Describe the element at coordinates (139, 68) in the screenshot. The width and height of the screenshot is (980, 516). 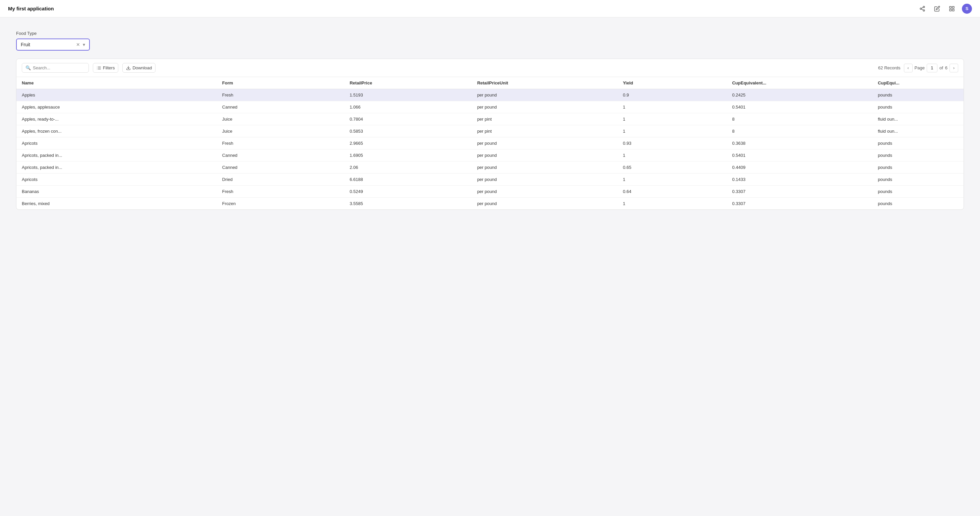
I see `download-button: Download` at that location.